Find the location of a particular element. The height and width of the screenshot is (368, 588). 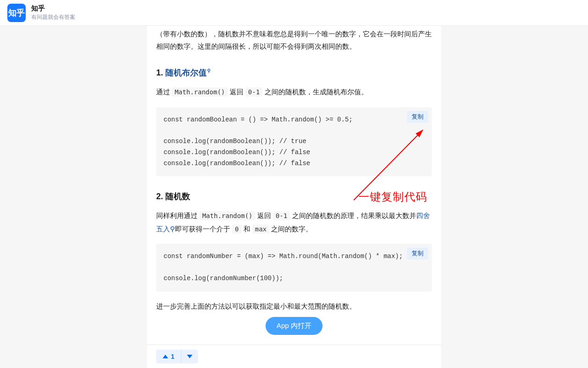

bottom-action-bar: 1 is located at coordinates (294, 356).